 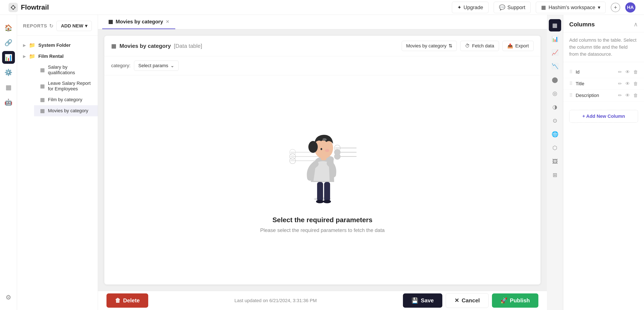 What do you see at coordinates (518, 46) in the screenshot?
I see `export-button: 📤 Export` at bounding box center [518, 46].